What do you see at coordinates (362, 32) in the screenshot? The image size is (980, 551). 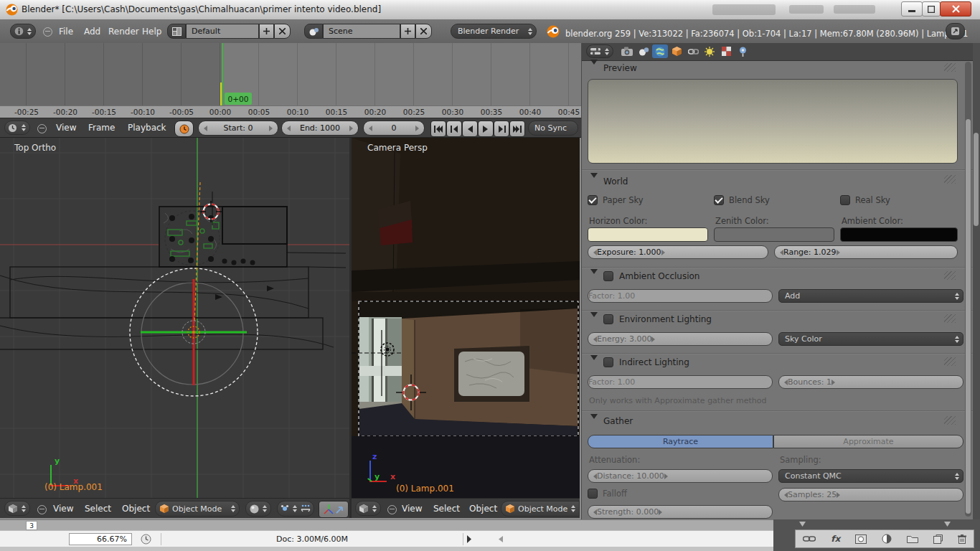 I see `scene-name-field: Scene` at bounding box center [362, 32].